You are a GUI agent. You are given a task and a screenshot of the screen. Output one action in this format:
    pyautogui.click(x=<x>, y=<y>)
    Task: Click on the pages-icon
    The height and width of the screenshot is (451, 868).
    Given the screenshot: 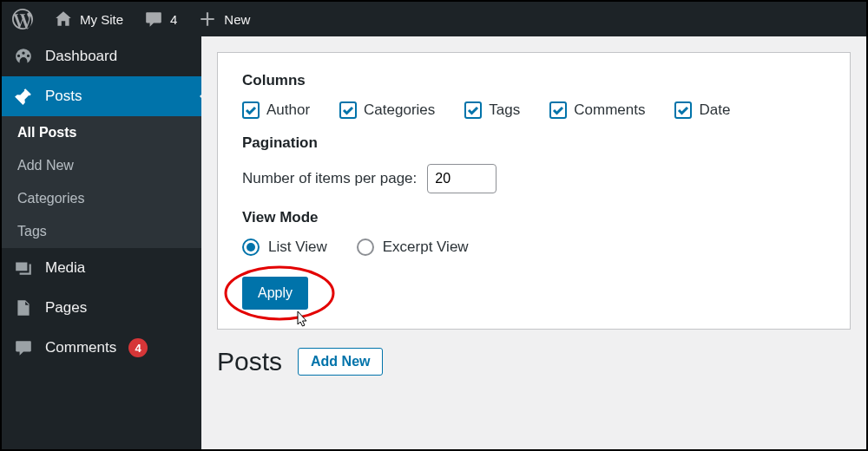 What is the action you would take?
    pyautogui.click(x=23, y=308)
    